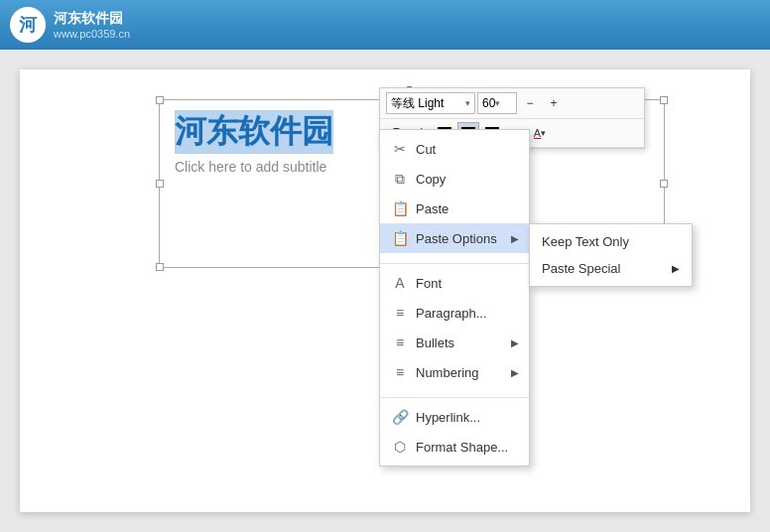 This screenshot has height=532, width=770. What do you see at coordinates (160, 267) in the screenshot?
I see `handle-bot-left` at bounding box center [160, 267].